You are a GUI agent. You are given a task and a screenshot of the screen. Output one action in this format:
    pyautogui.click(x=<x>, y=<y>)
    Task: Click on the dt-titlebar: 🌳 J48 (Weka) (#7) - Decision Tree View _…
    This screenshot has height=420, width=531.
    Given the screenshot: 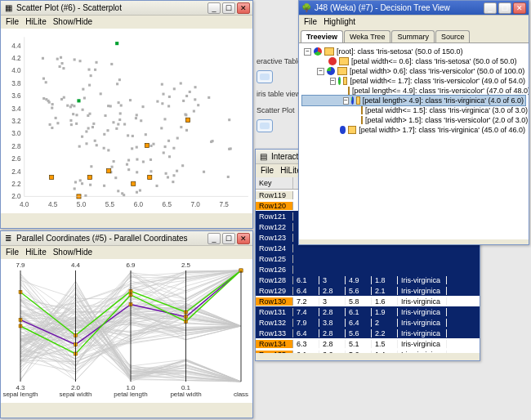 What is the action you would take?
    pyautogui.click(x=413, y=8)
    